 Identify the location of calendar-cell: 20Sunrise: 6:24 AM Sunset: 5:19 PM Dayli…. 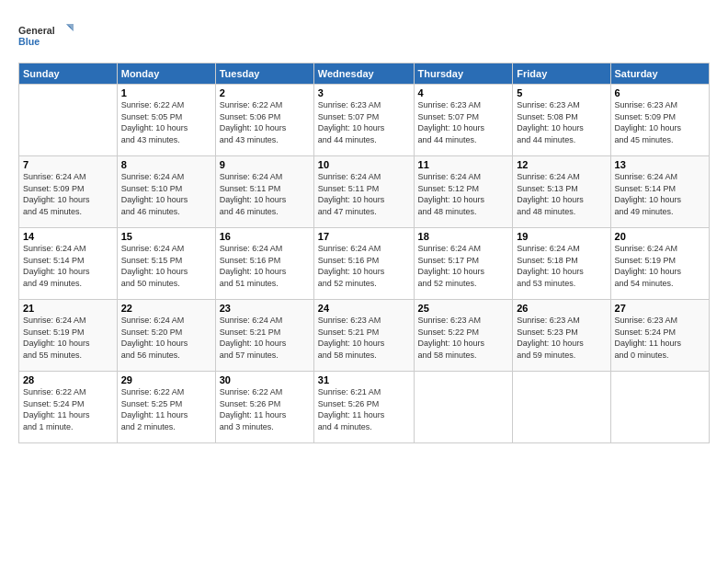
(660, 264).